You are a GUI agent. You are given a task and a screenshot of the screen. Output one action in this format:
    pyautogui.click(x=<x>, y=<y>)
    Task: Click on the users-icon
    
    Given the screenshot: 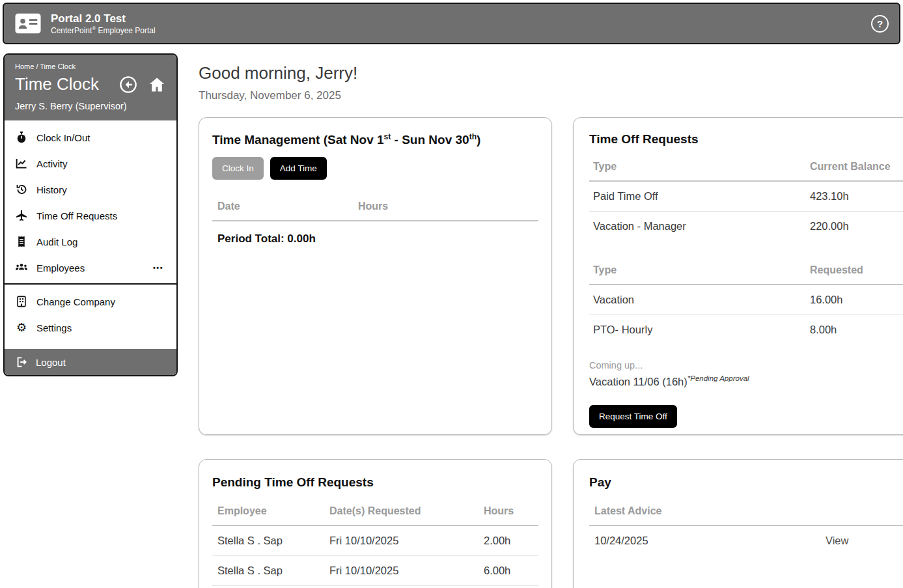 What is the action you would take?
    pyautogui.click(x=21, y=268)
    